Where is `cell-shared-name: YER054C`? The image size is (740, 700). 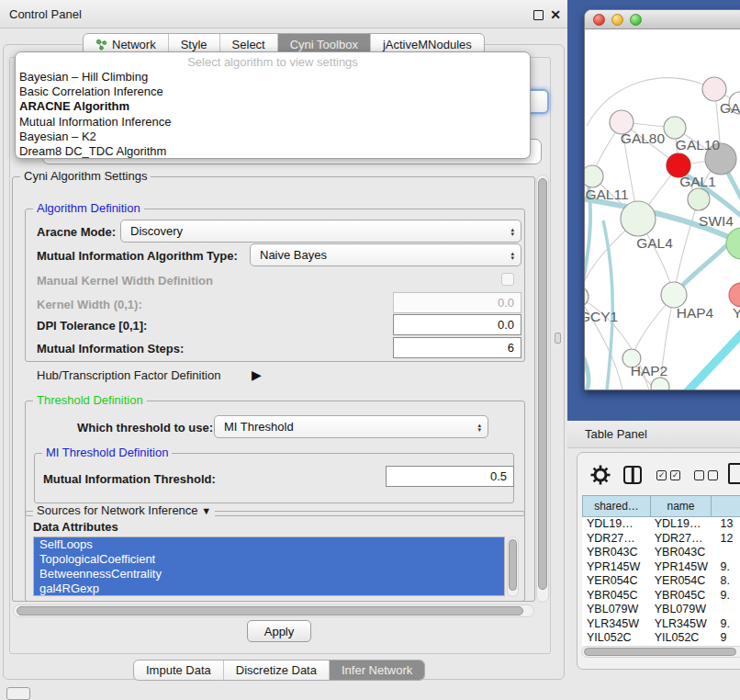 cell-shared-name: YER054C is located at coordinates (616, 581).